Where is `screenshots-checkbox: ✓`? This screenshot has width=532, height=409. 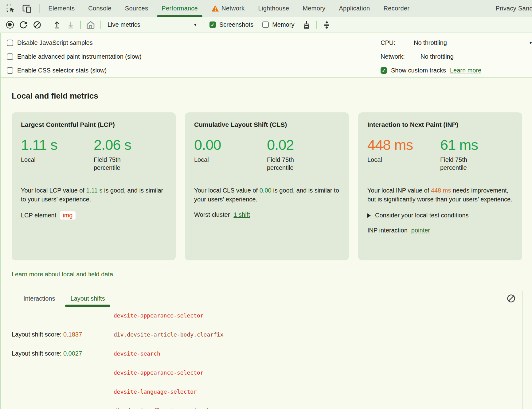
screenshots-checkbox: ✓ is located at coordinates (213, 25).